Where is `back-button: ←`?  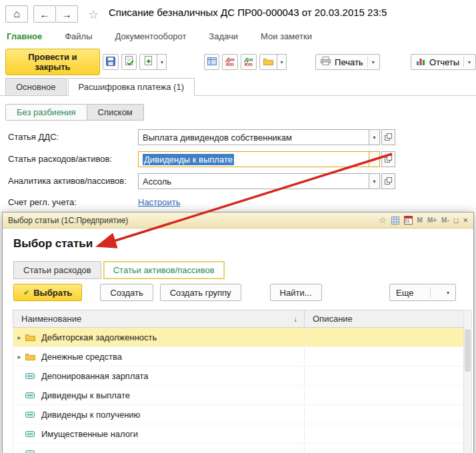 back-button: ← is located at coordinates (45, 14).